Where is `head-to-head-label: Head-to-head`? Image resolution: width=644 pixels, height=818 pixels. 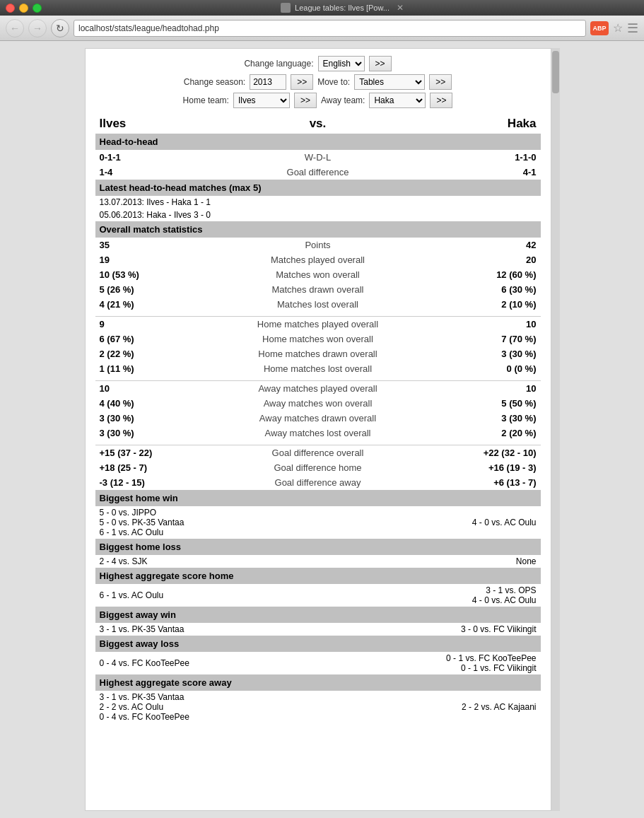
head-to-head-label: Head-to-head is located at coordinates (318, 141).